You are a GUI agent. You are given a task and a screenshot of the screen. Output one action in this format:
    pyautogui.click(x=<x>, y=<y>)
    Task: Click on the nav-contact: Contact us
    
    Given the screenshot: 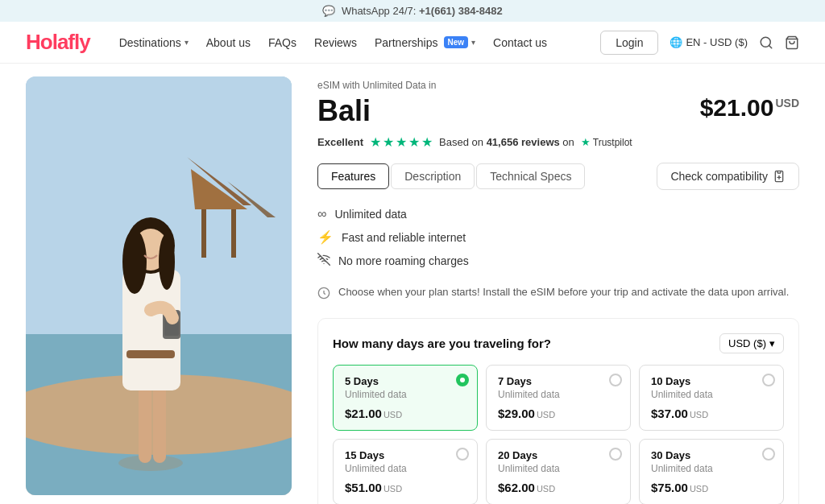 What is the action you would take?
    pyautogui.click(x=520, y=43)
    